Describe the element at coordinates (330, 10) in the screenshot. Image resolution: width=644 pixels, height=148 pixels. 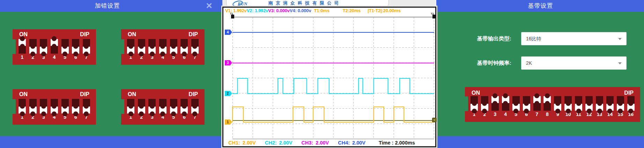
I see `measurement-readouts: V1: 1.992vV2: 1.992vV3: 0.000vV4: 0.000v…` at that location.